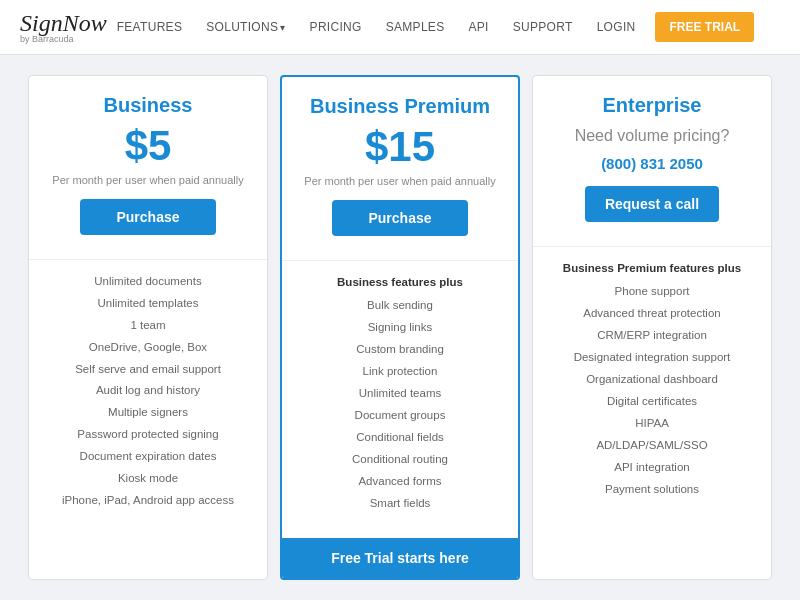  I want to click on feature-item: Organizational dashboard, so click(652, 380).